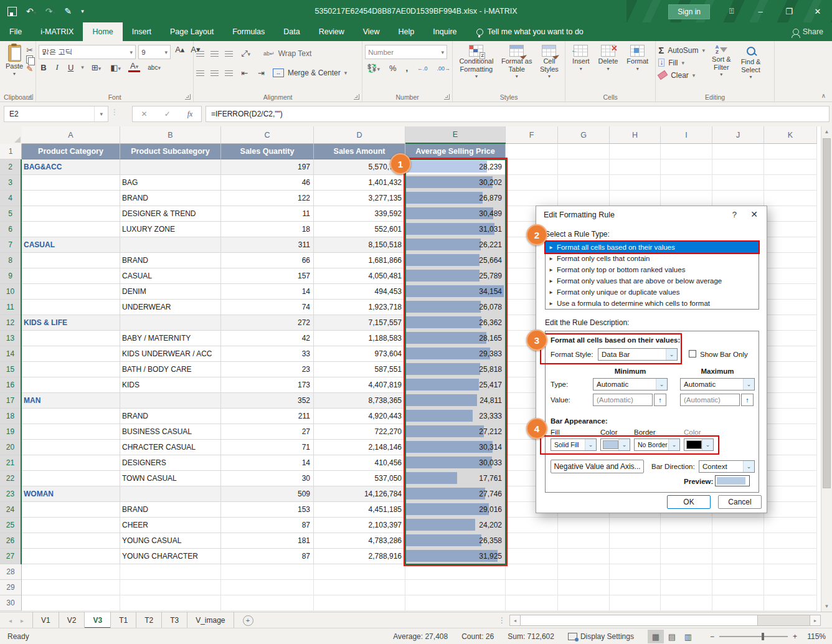  I want to click on cell-I2, so click(686, 167).